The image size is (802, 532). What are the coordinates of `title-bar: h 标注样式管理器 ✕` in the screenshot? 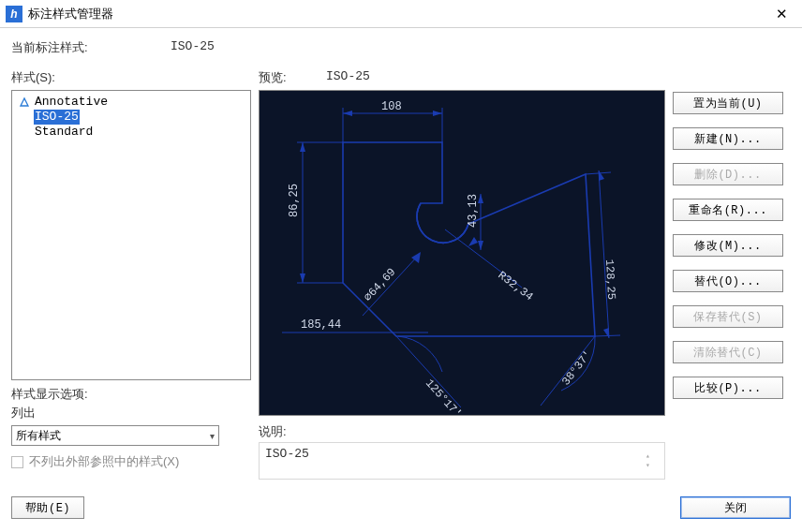 It's located at (401, 14).